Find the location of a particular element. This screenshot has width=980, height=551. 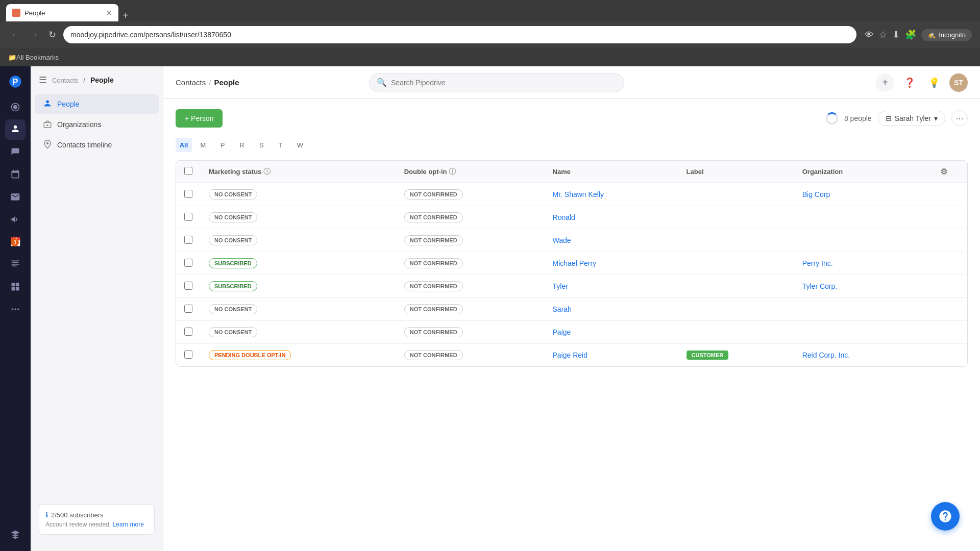

sidebar-item-analytics is located at coordinates (15, 264).